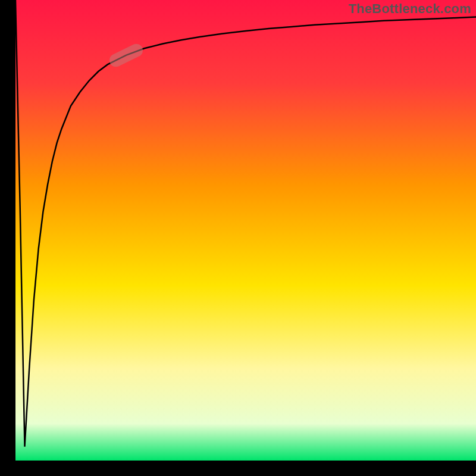  What do you see at coordinates (410, 9) in the screenshot?
I see `watermark-text: TheBottleneck.com` at bounding box center [410, 9].